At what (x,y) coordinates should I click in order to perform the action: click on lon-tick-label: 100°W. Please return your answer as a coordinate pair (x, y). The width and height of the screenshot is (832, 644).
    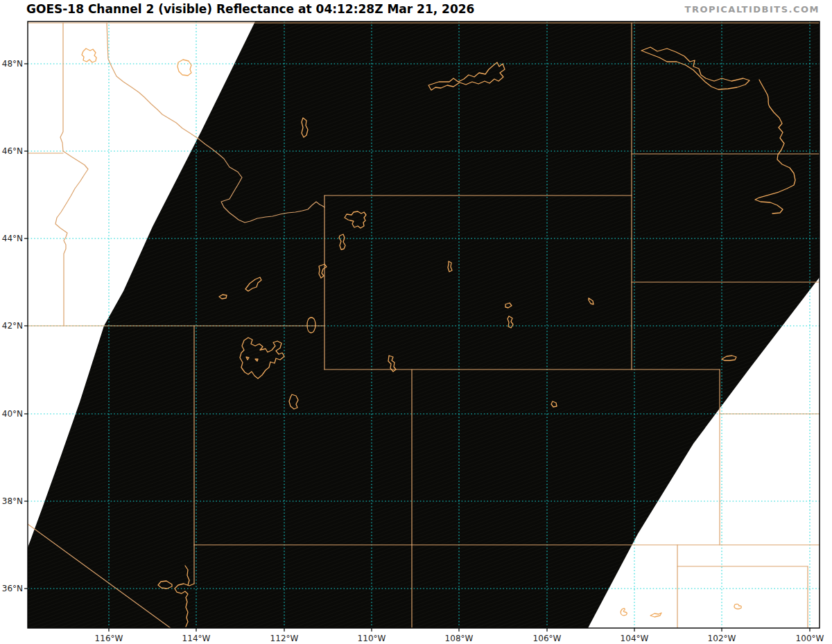
    Looking at the image, I should click on (810, 638).